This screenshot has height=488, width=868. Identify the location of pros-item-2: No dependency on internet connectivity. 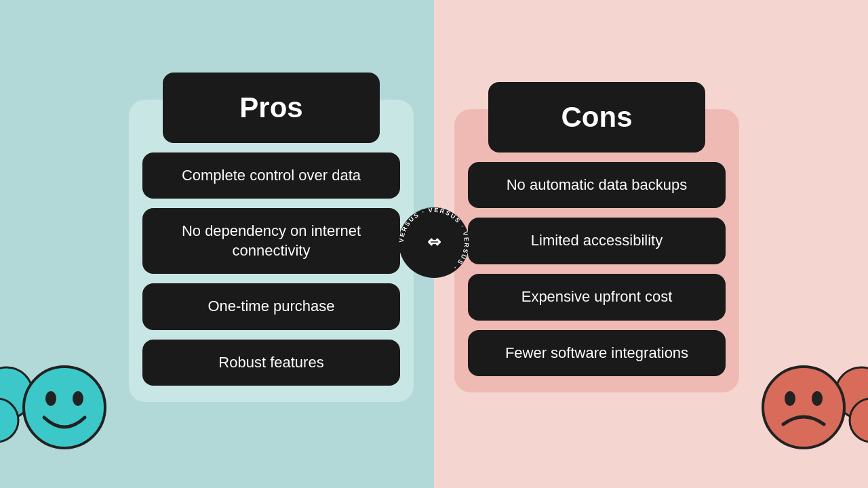
(271, 241).